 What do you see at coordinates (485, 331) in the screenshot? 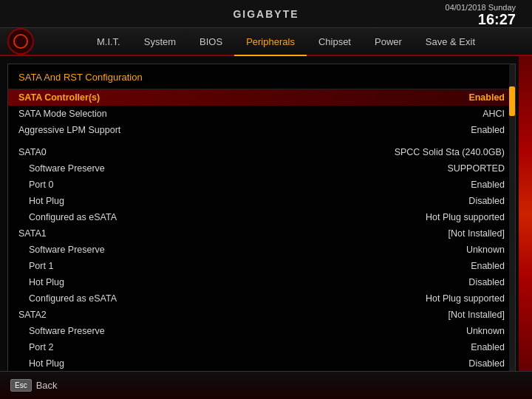
I see `value-sw-preserve-2: Unknown` at bounding box center [485, 331].